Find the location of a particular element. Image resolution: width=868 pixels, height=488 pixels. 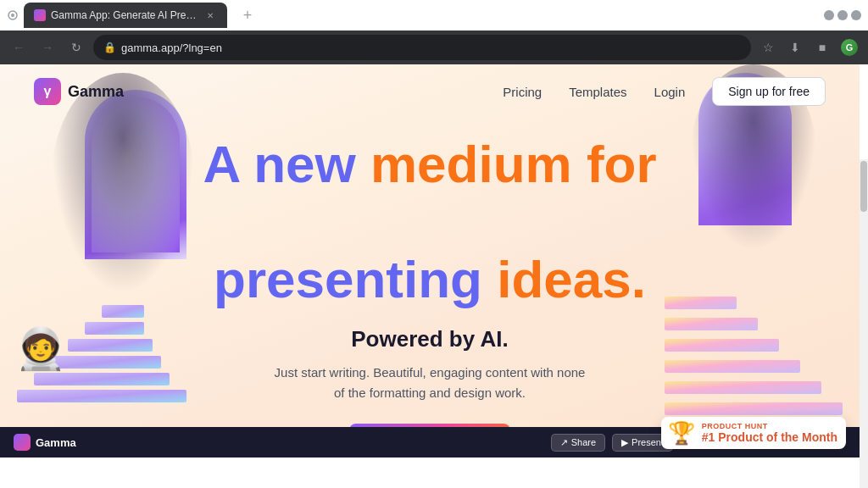

toolbar-right: ☆ ⬇ ■ G is located at coordinates (809, 47).